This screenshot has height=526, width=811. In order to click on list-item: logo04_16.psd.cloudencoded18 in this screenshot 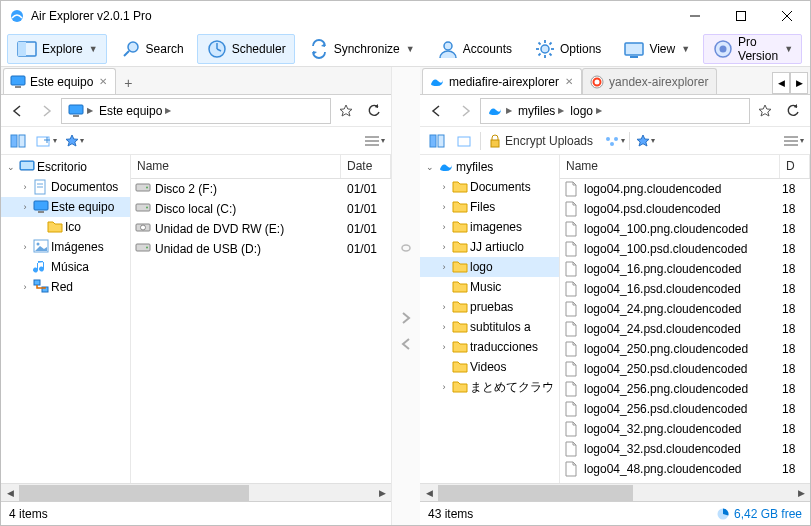, I will do `click(685, 289)`.